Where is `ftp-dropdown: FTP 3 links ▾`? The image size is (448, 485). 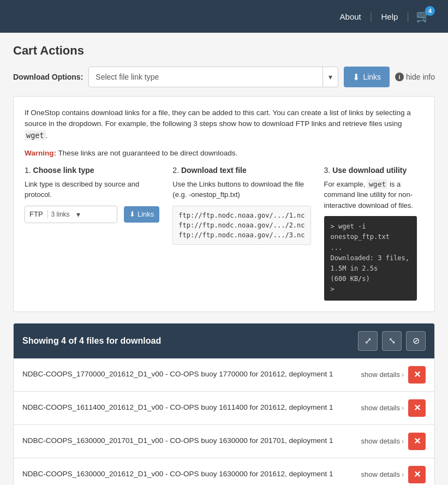 ftp-dropdown: FTP 3 links ▾ is located at coordinates (71, 214).